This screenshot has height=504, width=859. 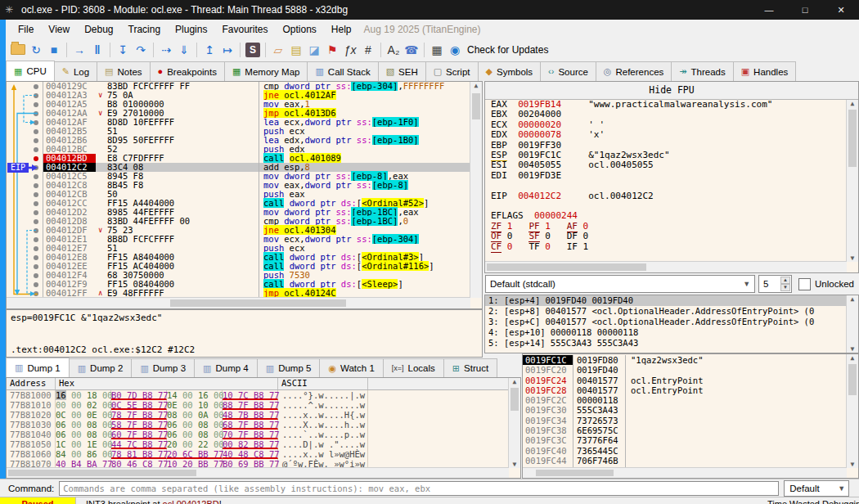 I want to click on stack-horizontal-scrollbar, so click(x=685, y=473).